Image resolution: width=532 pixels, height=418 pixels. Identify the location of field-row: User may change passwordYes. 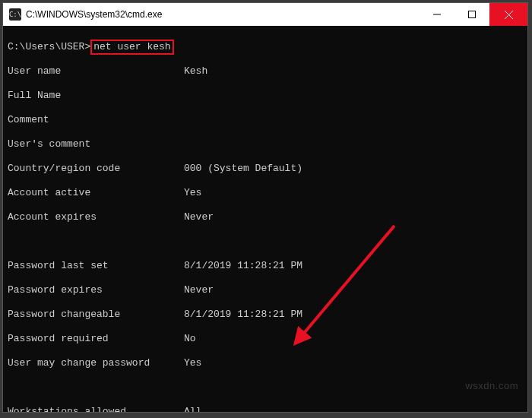
(265, 363).